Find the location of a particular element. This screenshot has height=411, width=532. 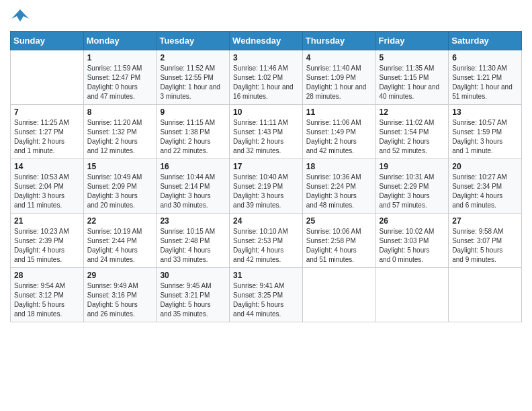

day-number: 26 is located at coordinates (412, 221).